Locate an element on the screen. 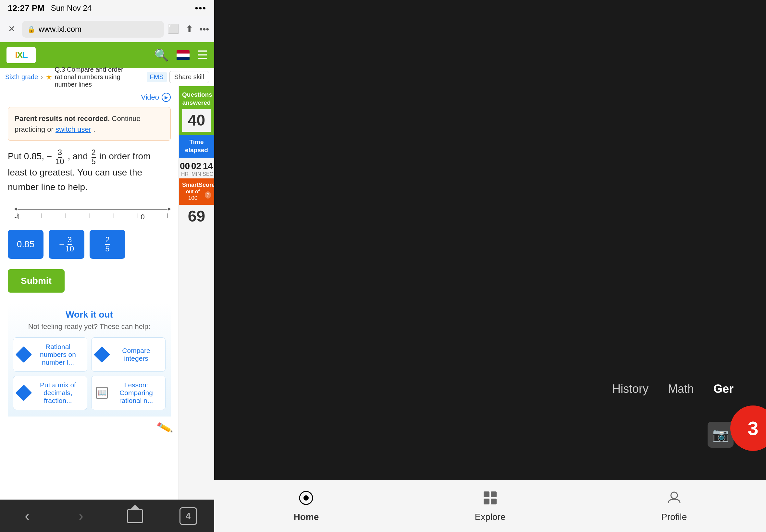 The width and height of the screenshot is (766, 532). chip-label-1: 0.85 is located at coordinates (26, 244).